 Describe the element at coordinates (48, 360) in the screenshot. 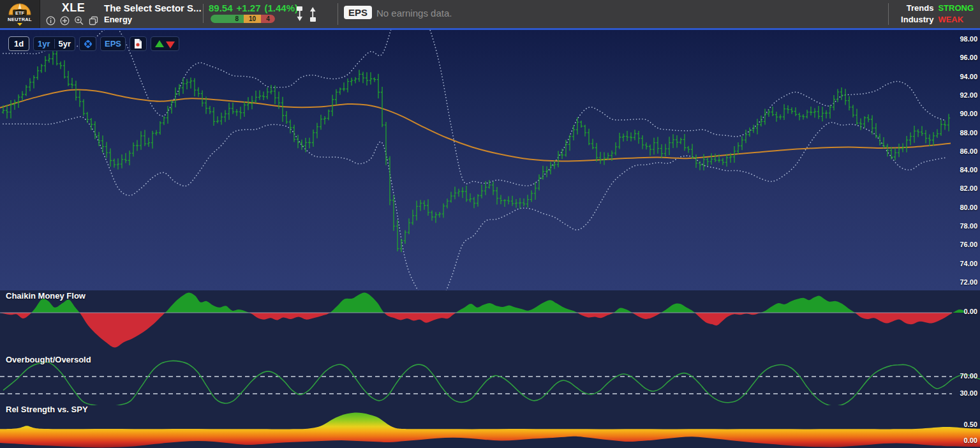

I see `obos-panel-title: Overbought/Oversold` at that location.